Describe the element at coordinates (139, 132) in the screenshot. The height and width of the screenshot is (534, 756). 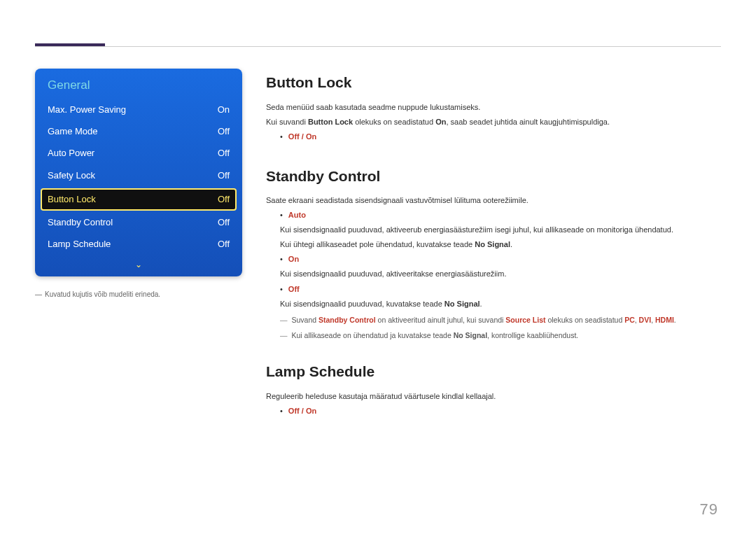
I see `osd-row-game-mode: Game Mode Off` at that location.